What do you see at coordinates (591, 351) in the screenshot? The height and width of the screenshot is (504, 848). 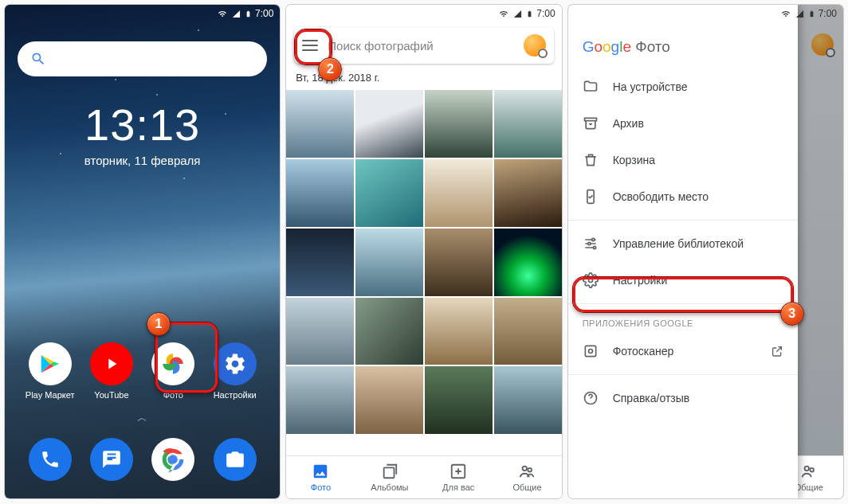 I see `scanner-icon` at bounding box center [591, 351].